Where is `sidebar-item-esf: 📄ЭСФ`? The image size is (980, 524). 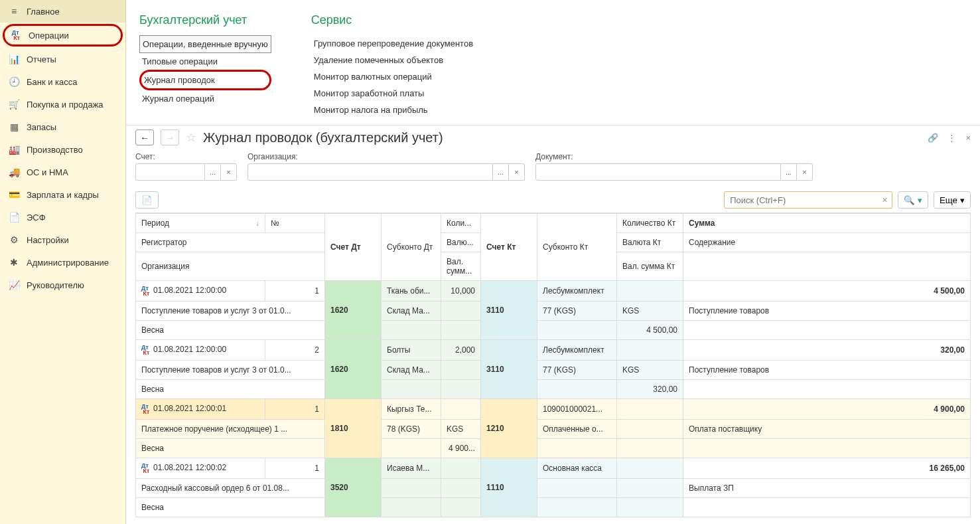
sidebar-item-esf: 📄ЭСФ is located at coordinates (62, 217).